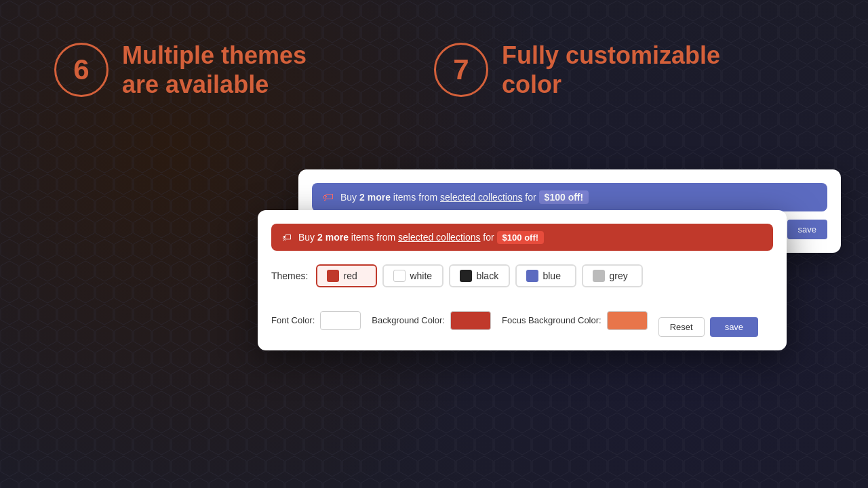 The width and height of the screenshot is (868, 488). I want to click on save-button-fg: save, so click(734, 327).